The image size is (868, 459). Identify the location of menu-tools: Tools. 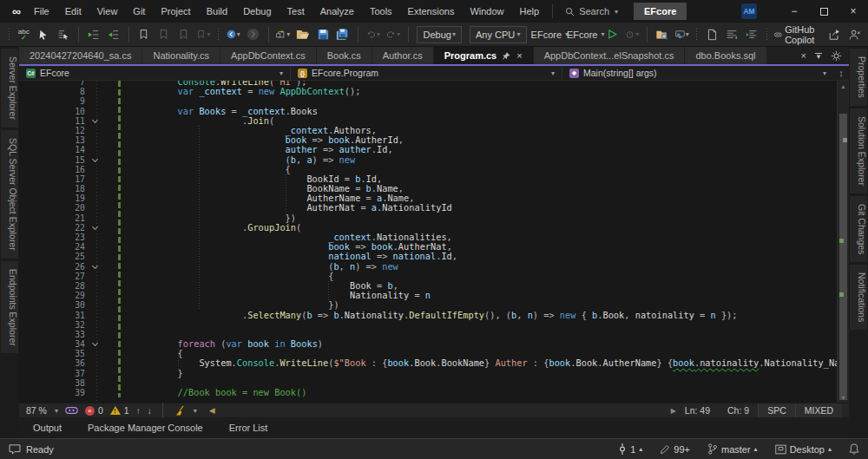
(381, 11).